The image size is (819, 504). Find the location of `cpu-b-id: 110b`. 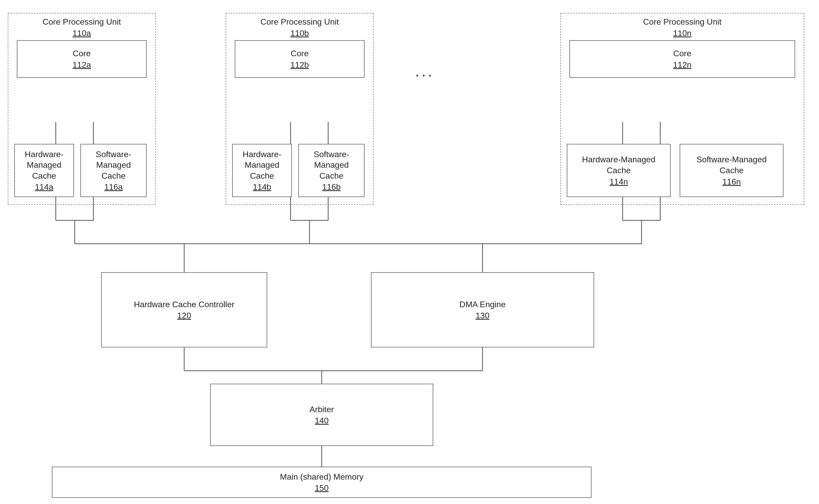

cpu-b-id: 110b is located at coordinates (299, 33).